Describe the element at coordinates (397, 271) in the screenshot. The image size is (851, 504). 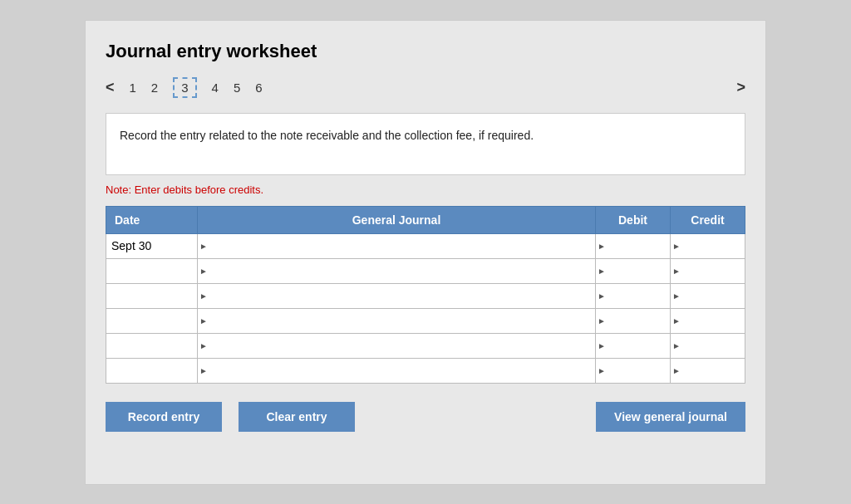
I see `journal-cell-2: ►` at that location.